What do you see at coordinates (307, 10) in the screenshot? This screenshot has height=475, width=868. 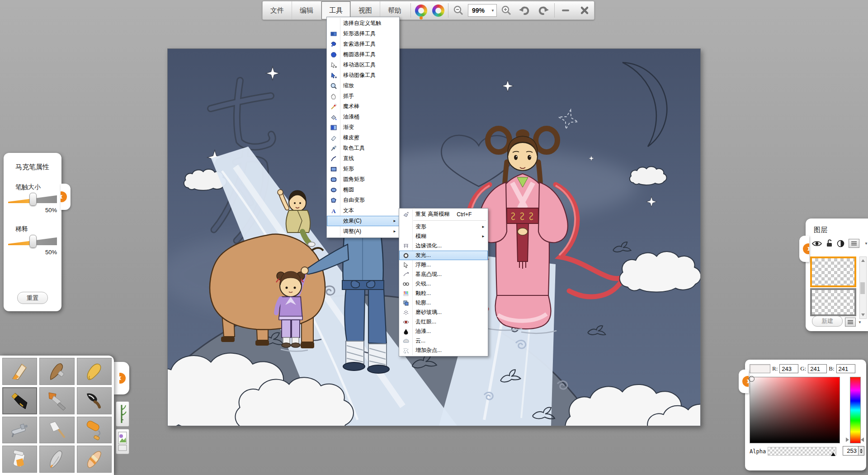 I see `menu-edit: 编辑` at bounding box center [307, 10].